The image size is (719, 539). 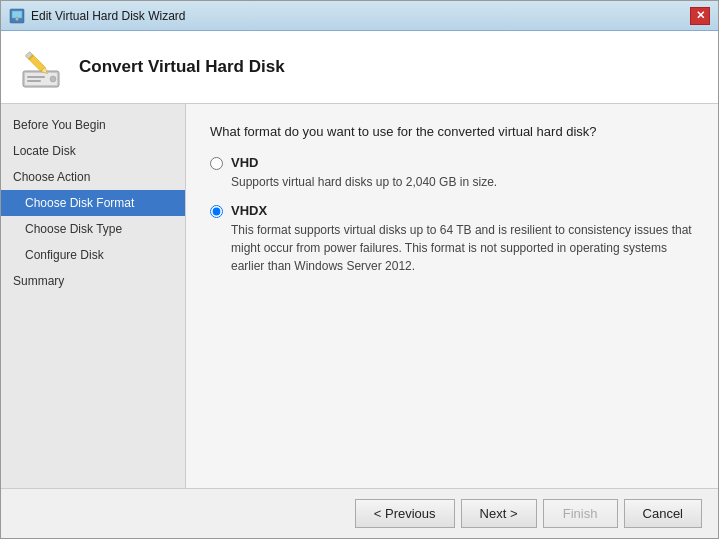 I want to click on option-vhdx-row: VHDX This format supports virtual disks …, so click(x=452, y=239).